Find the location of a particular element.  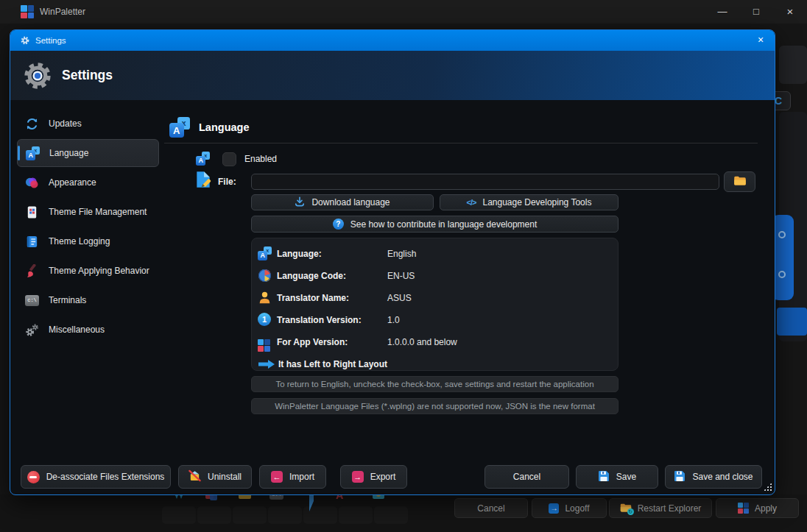

dialog-close-button: × is located at coordinates (761, 40).